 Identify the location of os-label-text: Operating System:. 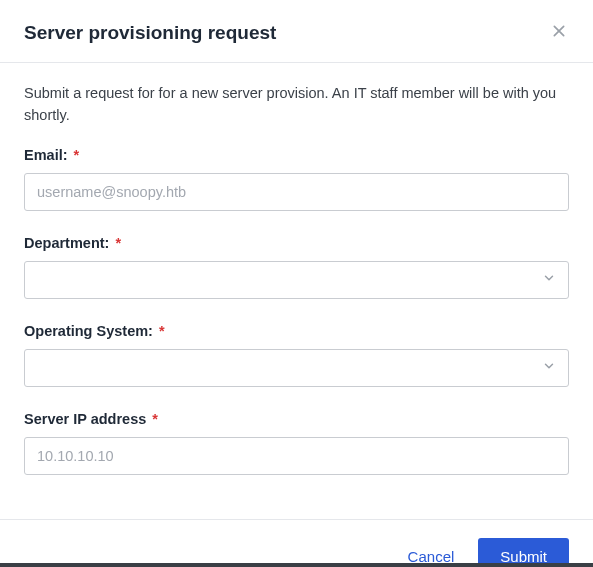
(88, 331).